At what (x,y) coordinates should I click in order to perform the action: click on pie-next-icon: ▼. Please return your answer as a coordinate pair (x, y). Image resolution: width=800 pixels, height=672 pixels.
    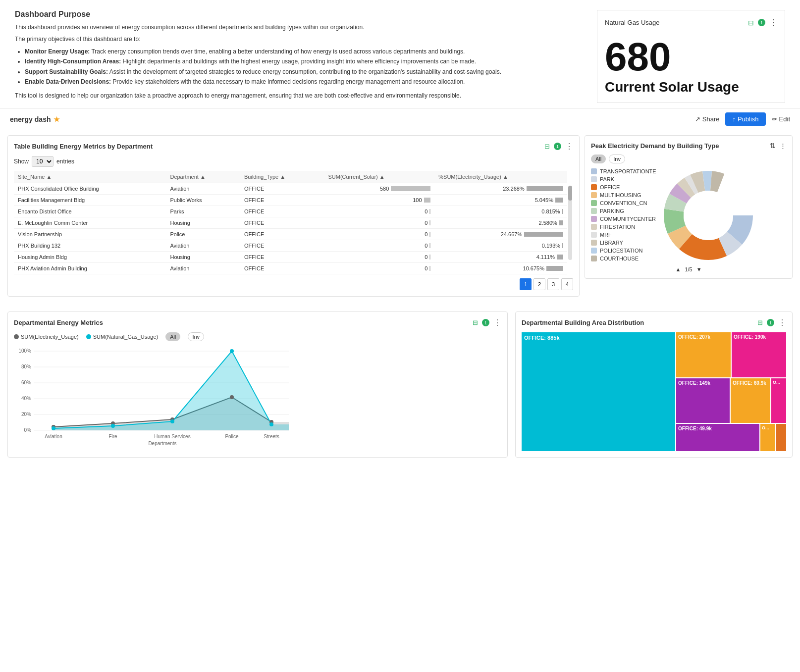
    Looking at the image, I should click on (699, 269).